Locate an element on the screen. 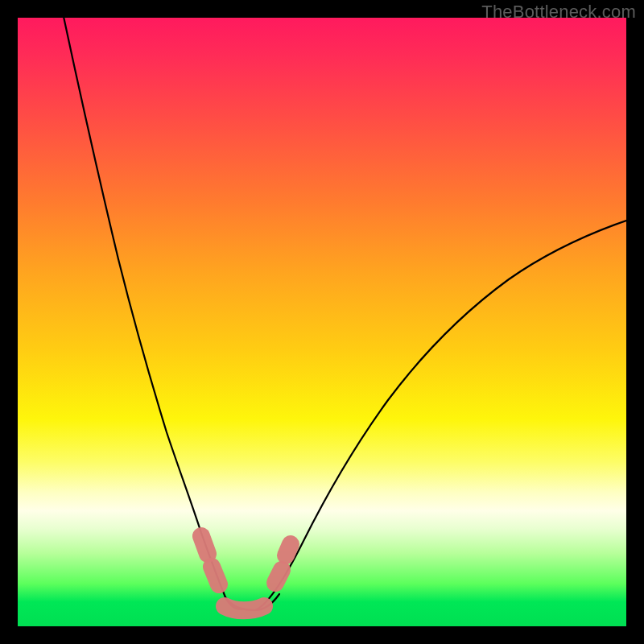  annotation-left-lower is located at coordinates (216, 576).